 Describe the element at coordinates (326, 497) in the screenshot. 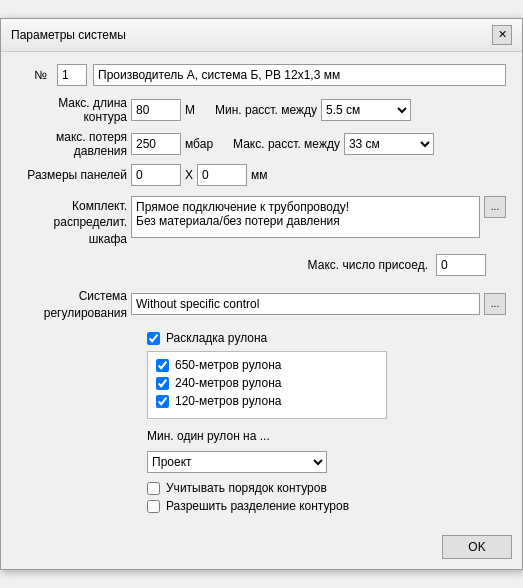

I see `bottom-checks: Учитывать порядок контуров Разрешить раз…` at that location.